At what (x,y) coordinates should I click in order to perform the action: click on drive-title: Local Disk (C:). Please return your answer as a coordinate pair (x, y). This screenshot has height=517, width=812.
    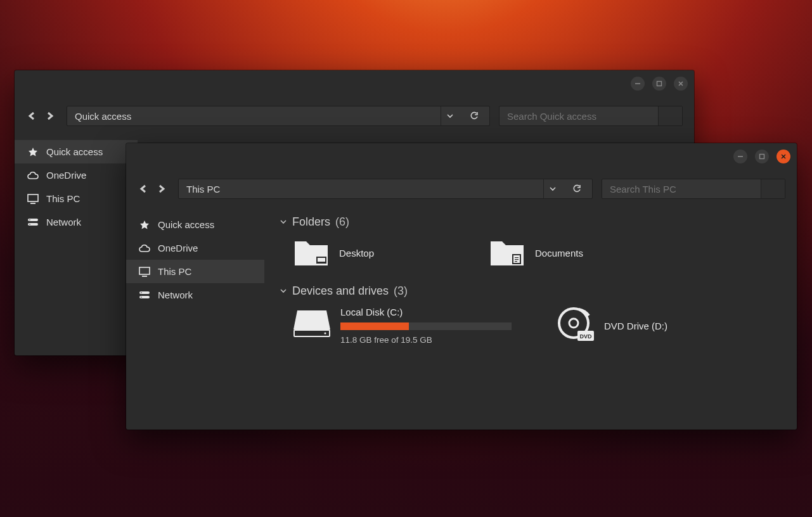
    Looking at the image, I should click on (426, 312).